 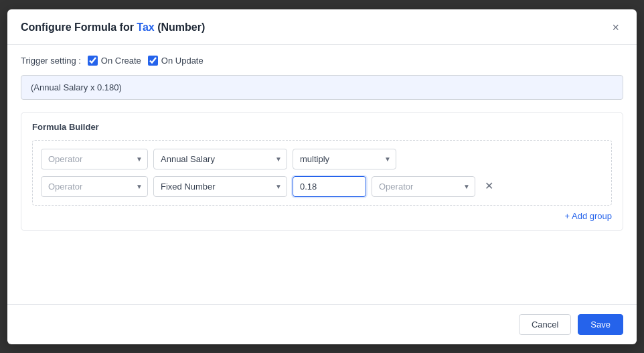 I want to click on row1-action-select-wrapper: multiply add subtract divide ▼, so click(x=344, y=159).